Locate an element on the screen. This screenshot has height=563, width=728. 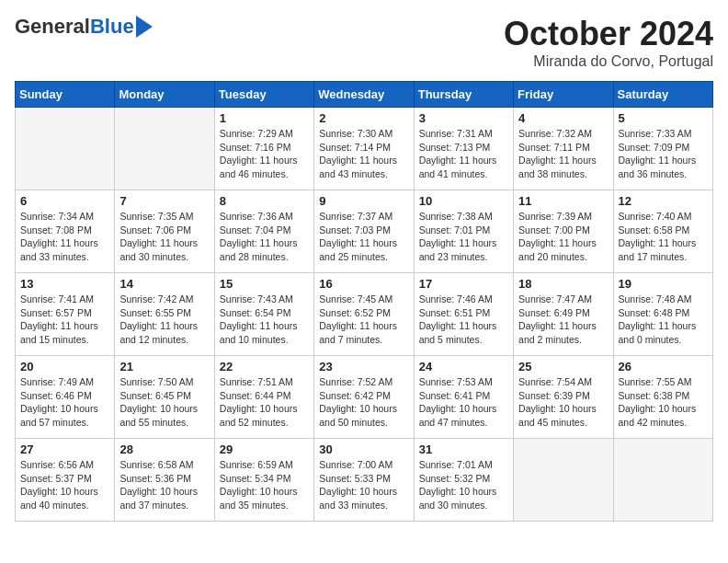
day-info: Sunrise: 7:35 AM Sunset: 7:06 PM Dayligh… is located at coordinates (164, 237).